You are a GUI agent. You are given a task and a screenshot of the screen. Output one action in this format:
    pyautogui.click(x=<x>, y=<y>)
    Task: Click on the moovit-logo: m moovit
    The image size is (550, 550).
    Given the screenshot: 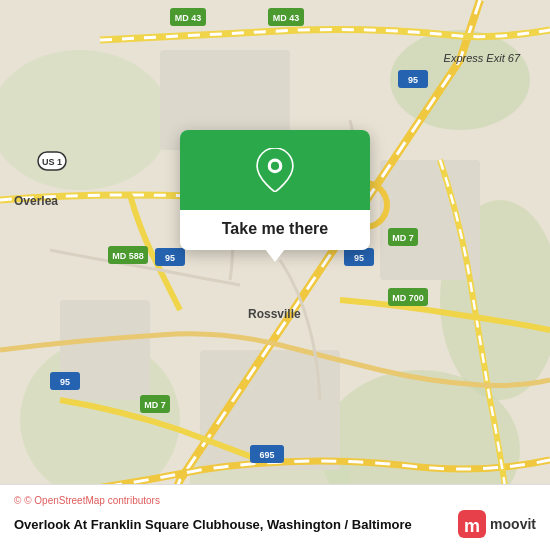 What is the action you would take?
    pyautogui.click(x=497, y=524)
    